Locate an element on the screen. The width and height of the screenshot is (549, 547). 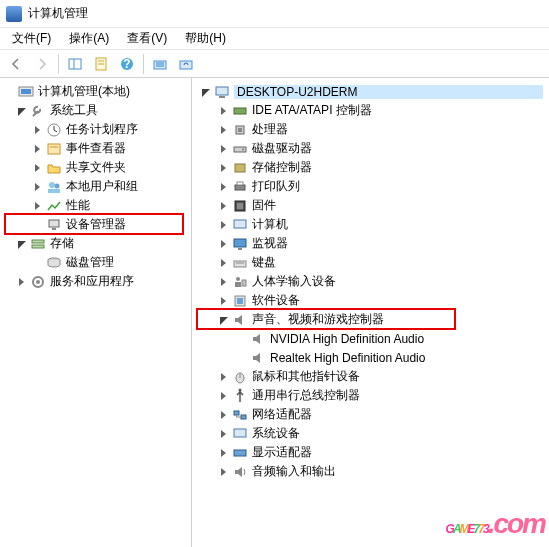
dev-sound-nvidia: NVIDIA High Definition Audio is located at coordinates (370, 338).